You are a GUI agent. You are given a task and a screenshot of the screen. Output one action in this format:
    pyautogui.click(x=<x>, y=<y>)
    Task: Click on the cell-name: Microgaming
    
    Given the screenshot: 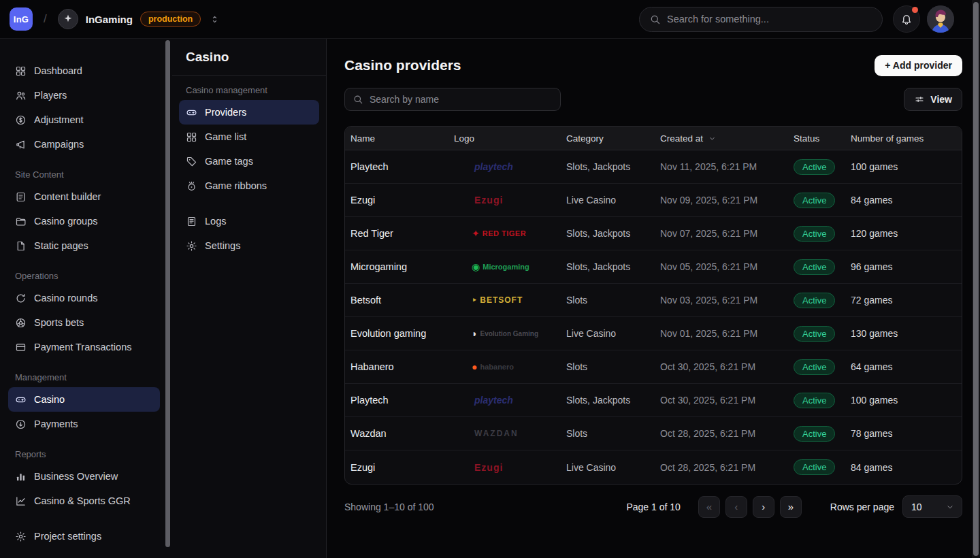 What is the action you would take?
    pyautogui.click(x=397, y=267)
    